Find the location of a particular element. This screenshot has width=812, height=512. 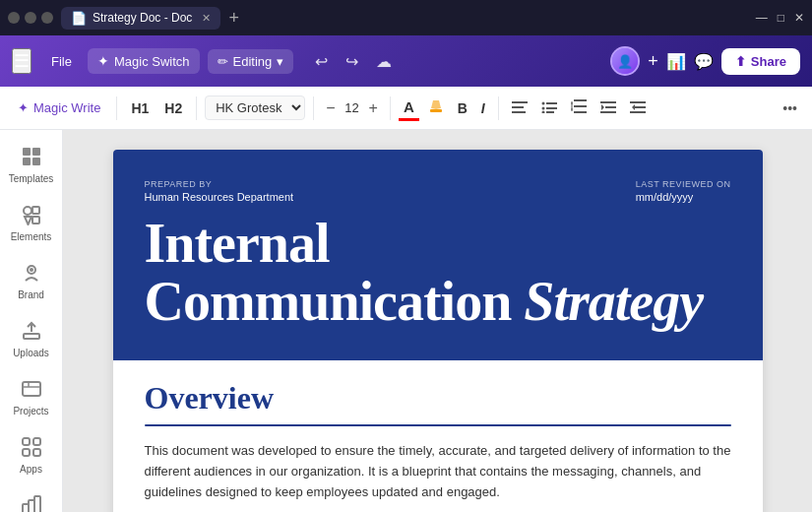

outdent-button is located at coordinates (638, 108).